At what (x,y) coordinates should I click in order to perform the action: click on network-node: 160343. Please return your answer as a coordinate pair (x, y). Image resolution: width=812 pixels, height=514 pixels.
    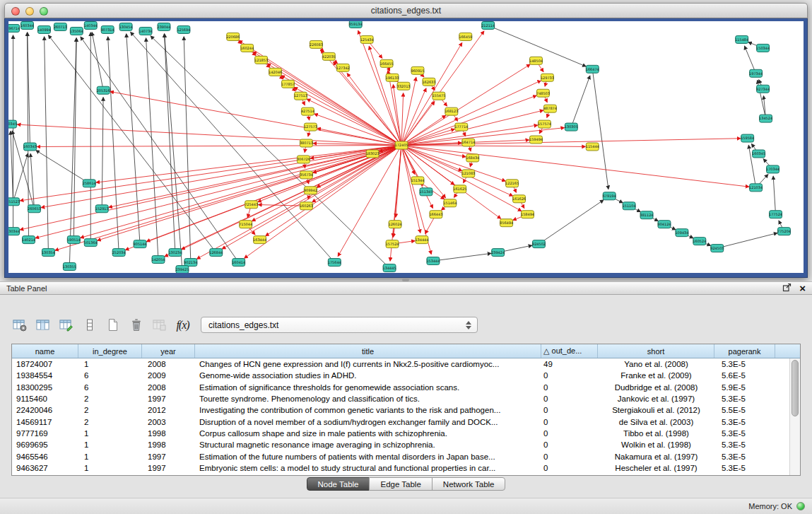
    Looking at the image, I should click on (30, 147).